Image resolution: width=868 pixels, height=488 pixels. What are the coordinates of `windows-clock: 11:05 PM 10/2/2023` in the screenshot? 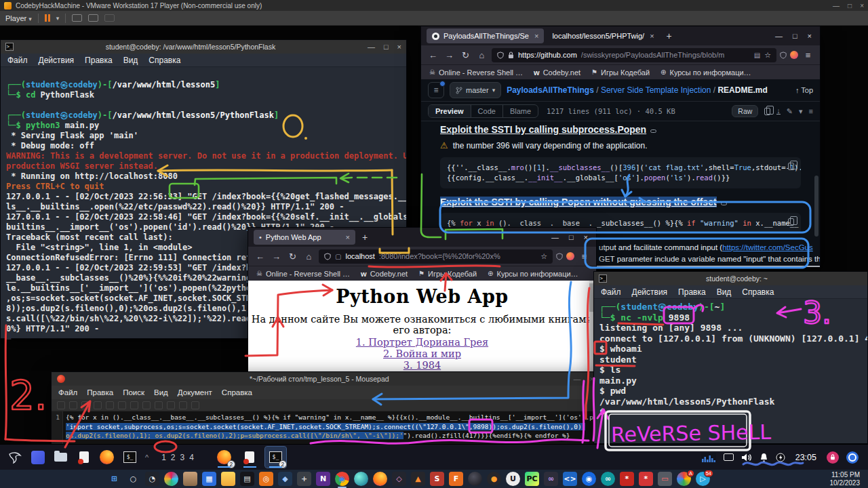 It's located at (849, 479).